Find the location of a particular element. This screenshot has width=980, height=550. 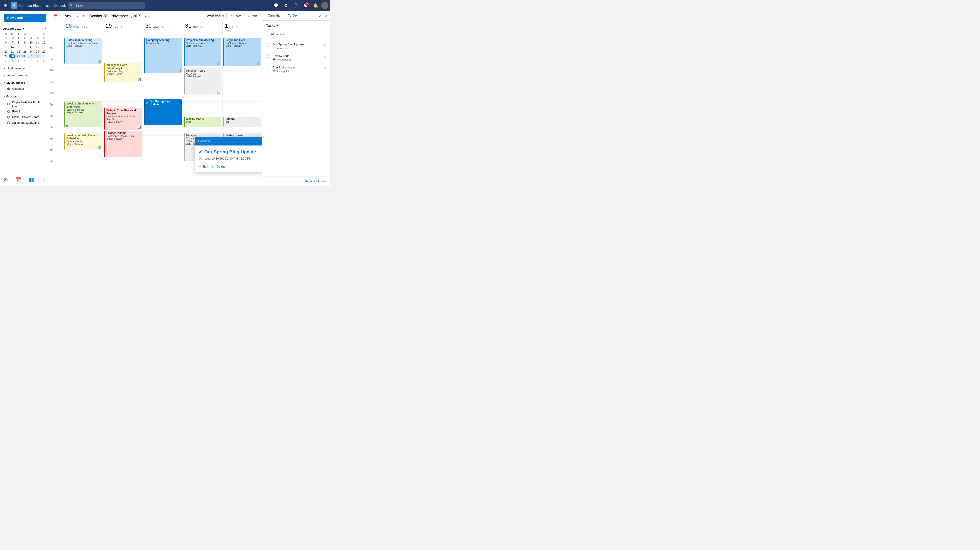

mini-cal-day-today: 28 is located at coordinates (12, 56).